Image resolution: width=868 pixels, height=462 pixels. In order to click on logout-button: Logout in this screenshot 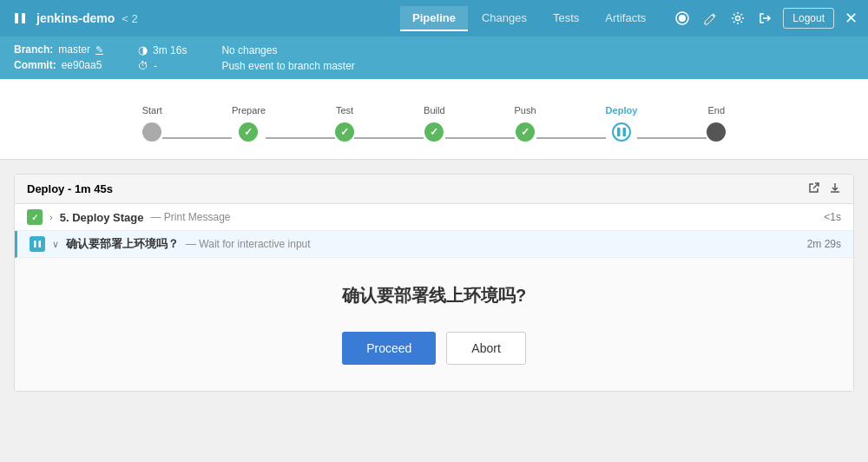, I will do `click(809, 18)`.